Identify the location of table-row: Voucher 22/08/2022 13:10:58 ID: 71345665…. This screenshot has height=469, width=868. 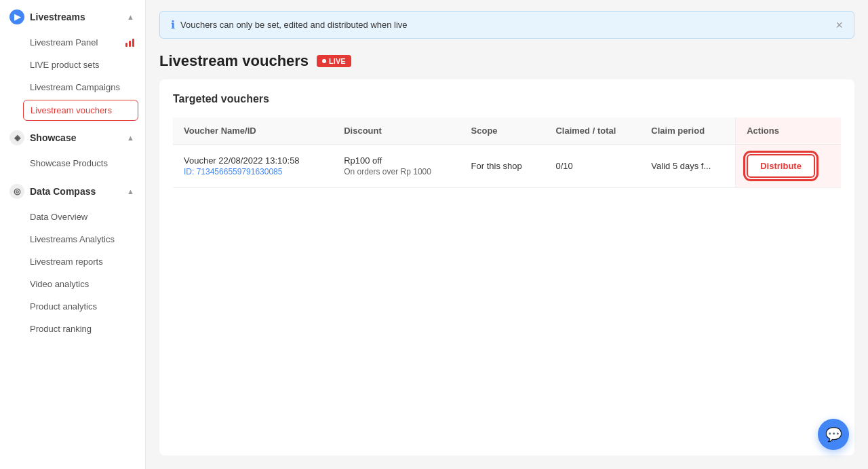
(507, 166).